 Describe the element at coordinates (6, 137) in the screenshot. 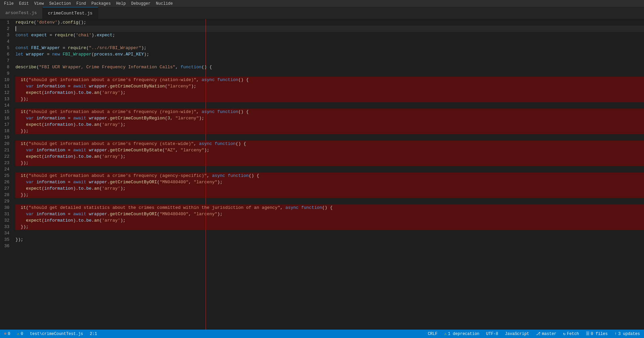

I see `line-num-19: 19` at that location.